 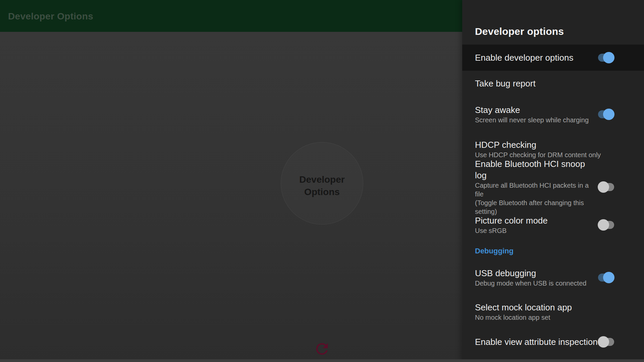 I want to click on row-title: Select mock location app, so click(x=545, y=307).